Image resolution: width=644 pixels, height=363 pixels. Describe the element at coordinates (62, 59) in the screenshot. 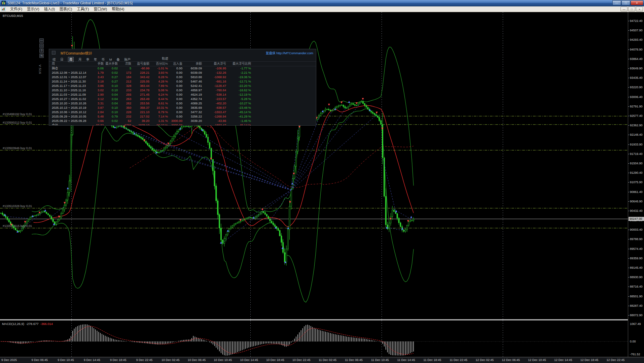

I see `tab-ri: 日` at that location.